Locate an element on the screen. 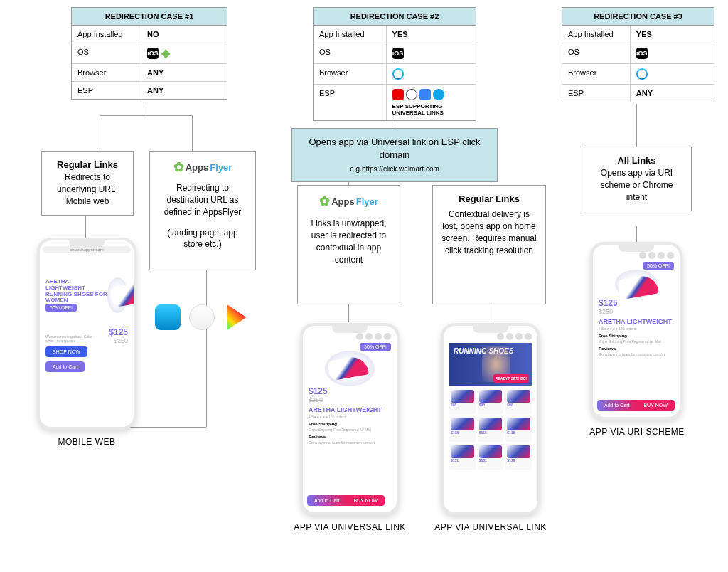  box2-top-line2: e.g.https://click.walmart.com is located at coordinates (395, 169).